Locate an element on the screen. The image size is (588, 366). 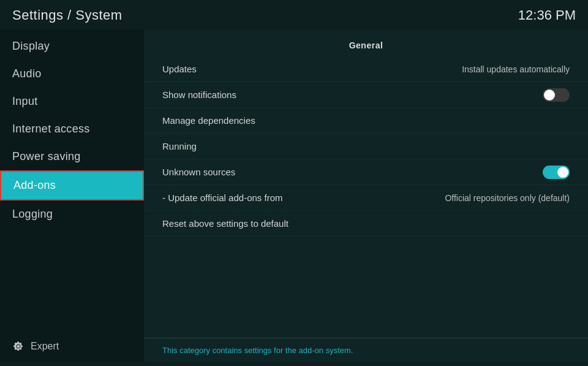
sidebar-item-logging: Logging is located at coordinates (72, 215).